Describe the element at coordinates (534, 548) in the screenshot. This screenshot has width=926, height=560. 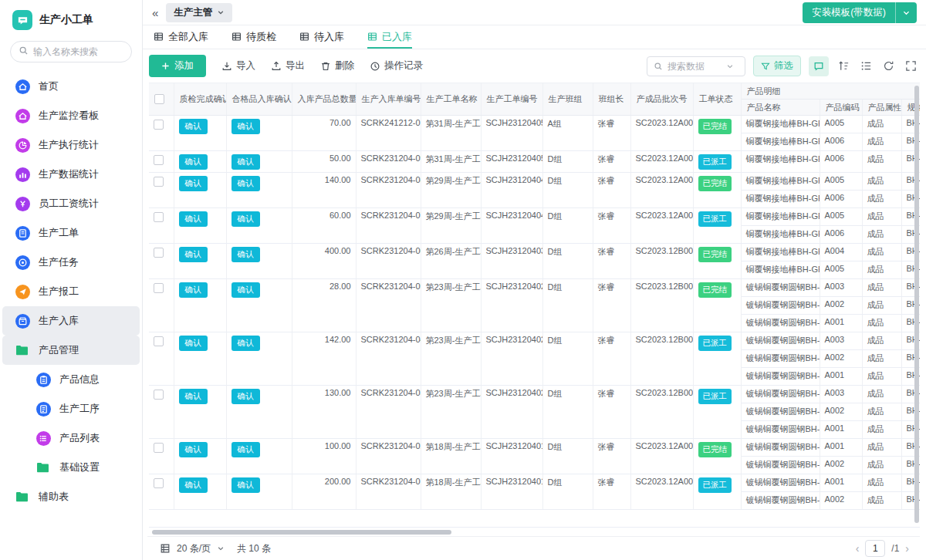
I see `table-footer: 20 条/页 共 10 条 ‹ 1 /1 ›` at that location.